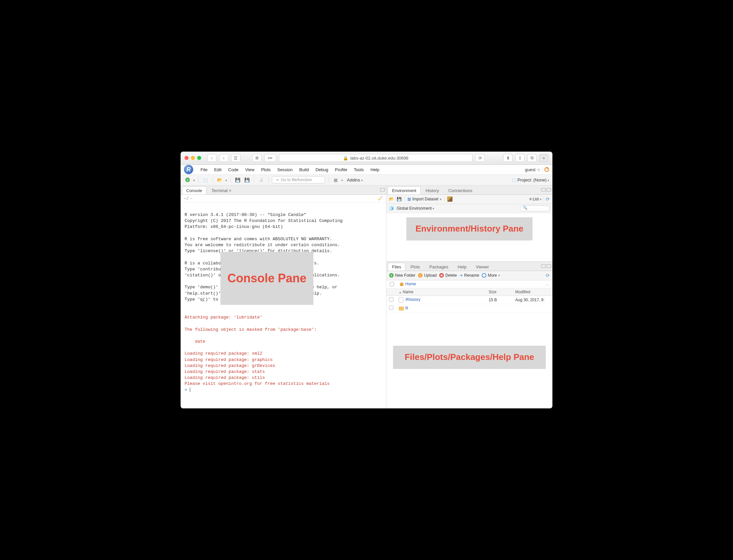  Describe the element at coordinates (534, 180) in the screenshot. I see `project-menu: Project: (None)` at that location.